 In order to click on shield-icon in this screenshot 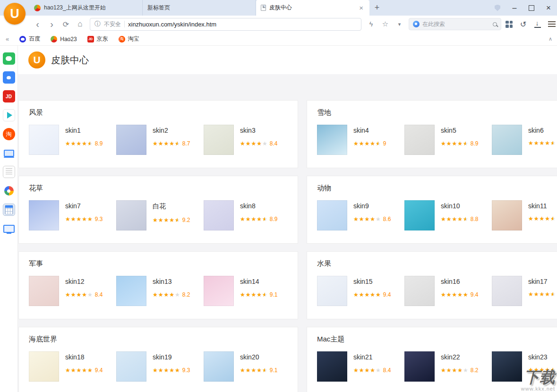, I will do `click(497, 8)`.